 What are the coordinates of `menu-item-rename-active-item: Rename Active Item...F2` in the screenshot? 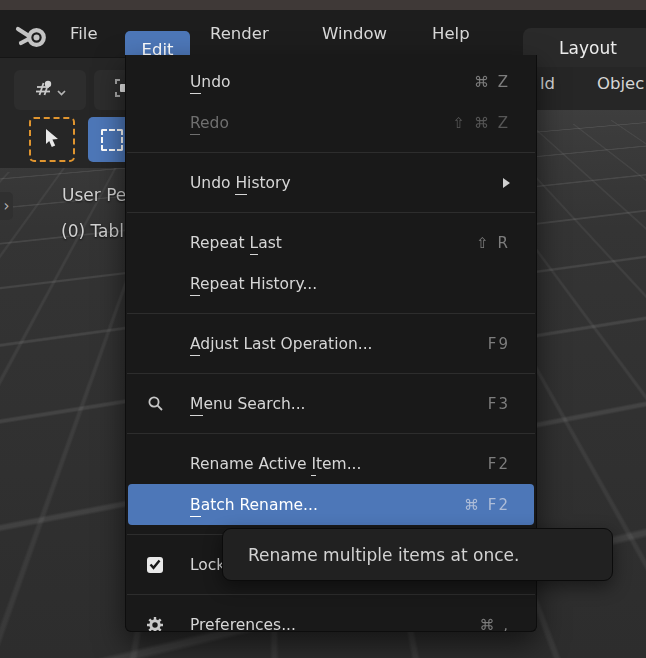 It's located at (331, 464).